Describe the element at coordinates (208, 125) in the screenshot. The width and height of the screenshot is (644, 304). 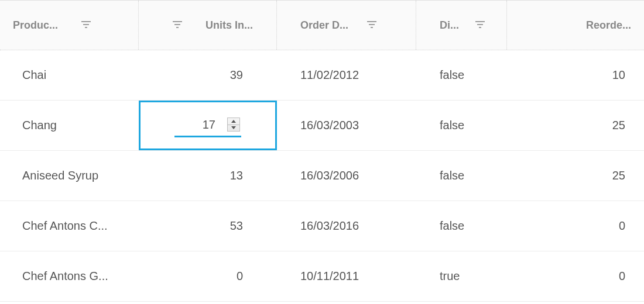
I see `cell-units-editing` at that location.